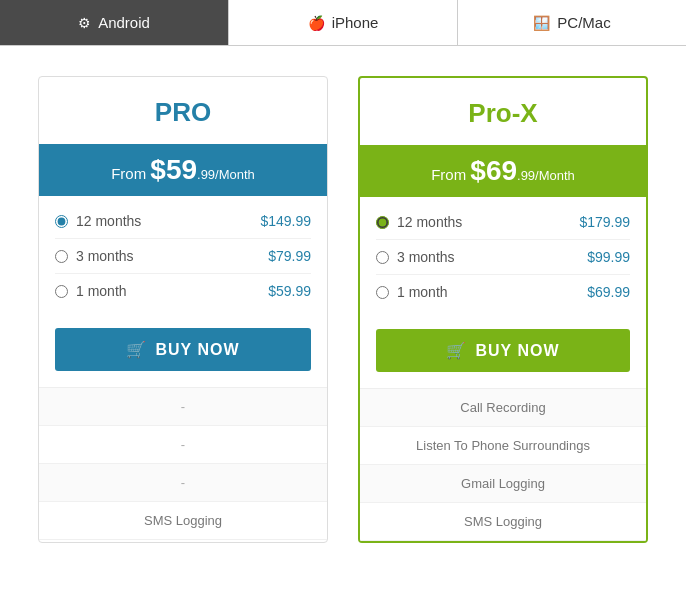  What do you see at coordinates (503, 464) in the screenshot?
I see `plan-features-prox: Call RecordingListen To Phone Surroundin…` at bounding box center [503, 464].